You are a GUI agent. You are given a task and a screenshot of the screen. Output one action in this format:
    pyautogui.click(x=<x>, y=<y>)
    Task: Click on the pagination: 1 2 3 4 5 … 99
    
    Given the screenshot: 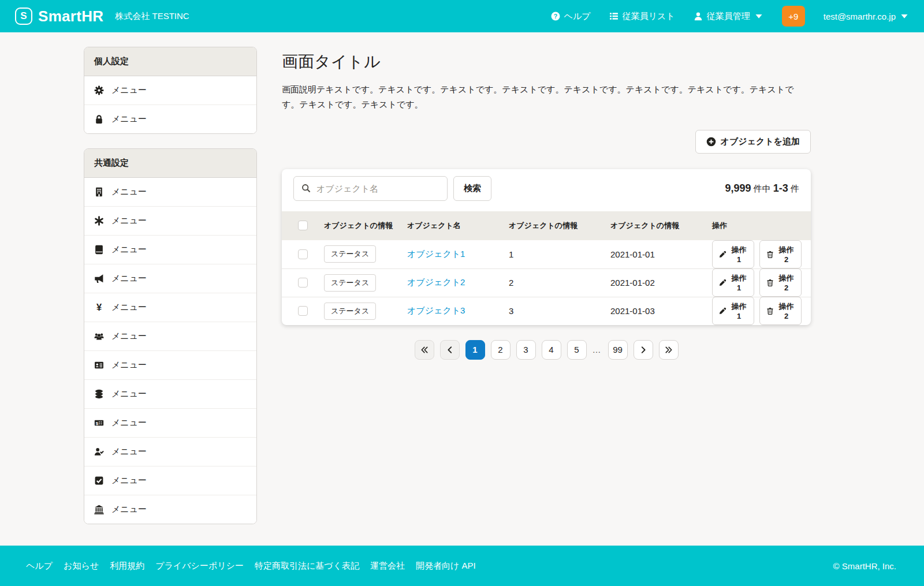 What is the action you would take?
    pyautogui.click(x=546, y=350)
    